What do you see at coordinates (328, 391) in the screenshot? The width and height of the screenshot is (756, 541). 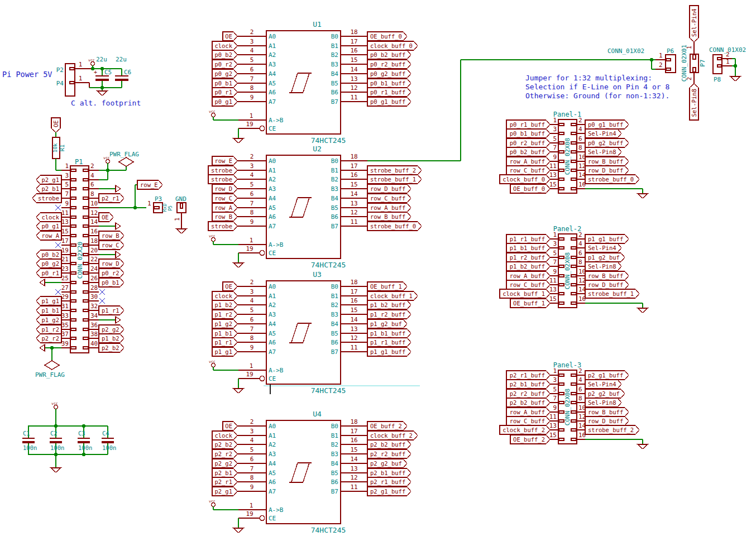 I see `value-U3: 74HCT245` at bounding box center [328, 391].